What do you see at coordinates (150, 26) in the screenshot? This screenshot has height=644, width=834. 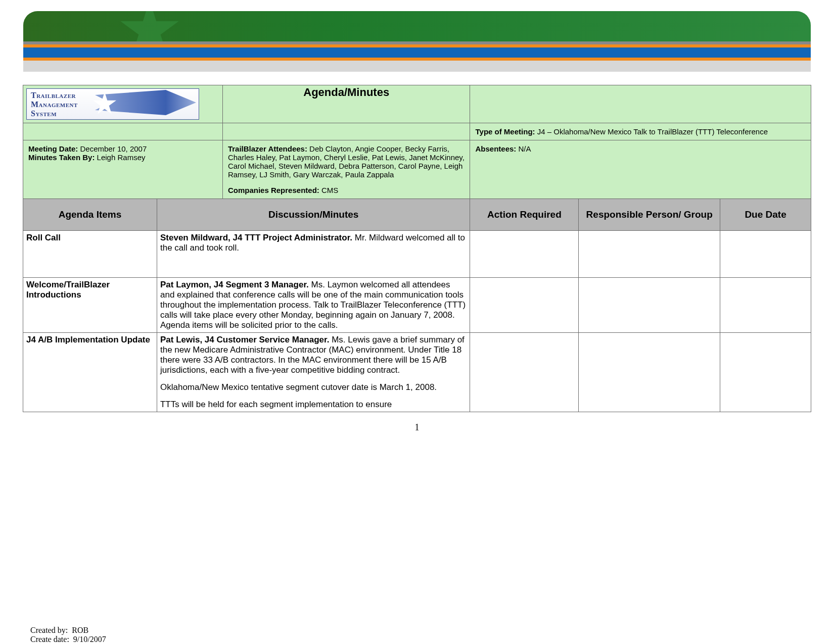 I see `banner-star-icon` at bounding box center [150, 26].